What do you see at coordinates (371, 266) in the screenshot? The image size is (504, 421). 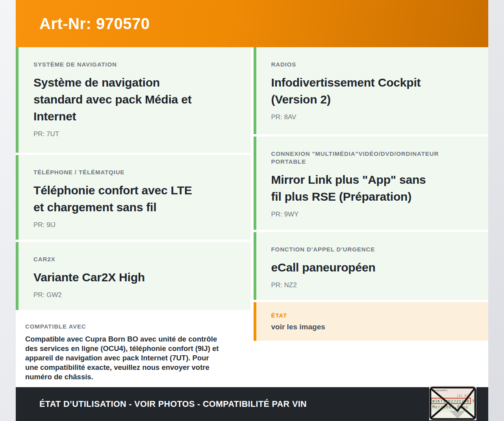 I see `feature-card-ecall: FONCTION D'APPEL D'URGENCE eCall paneuro…` at bounding box center [371, 266].